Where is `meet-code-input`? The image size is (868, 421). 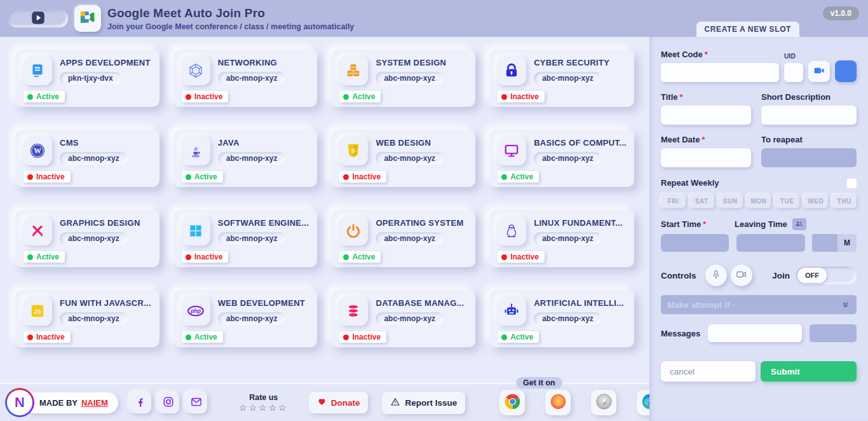 meet-code-input is located at coordinates (720, 72).